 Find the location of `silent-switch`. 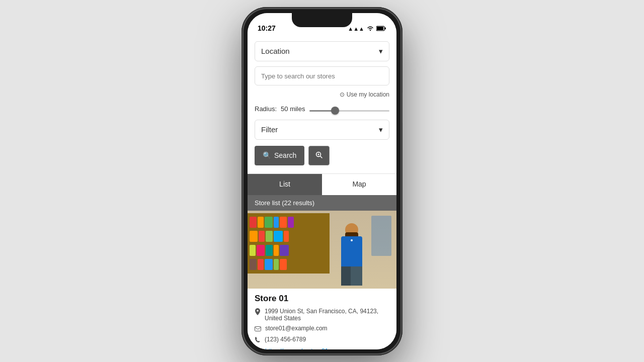

silent-switch is located at coordinates (242, 120).